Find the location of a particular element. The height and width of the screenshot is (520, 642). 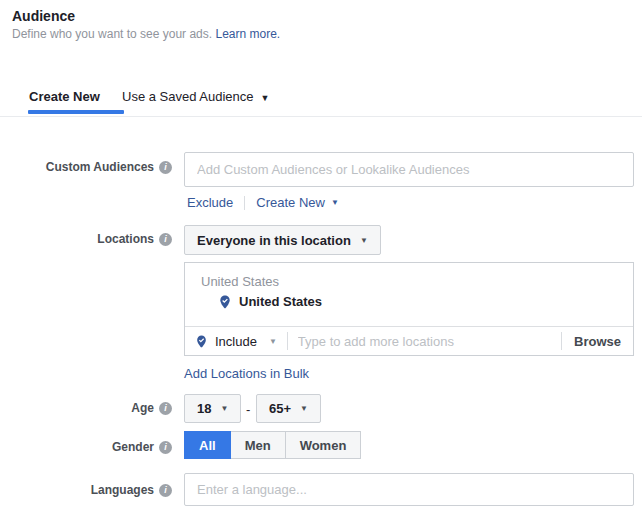

location-group-header: United States is located at coordinates (240, 282).